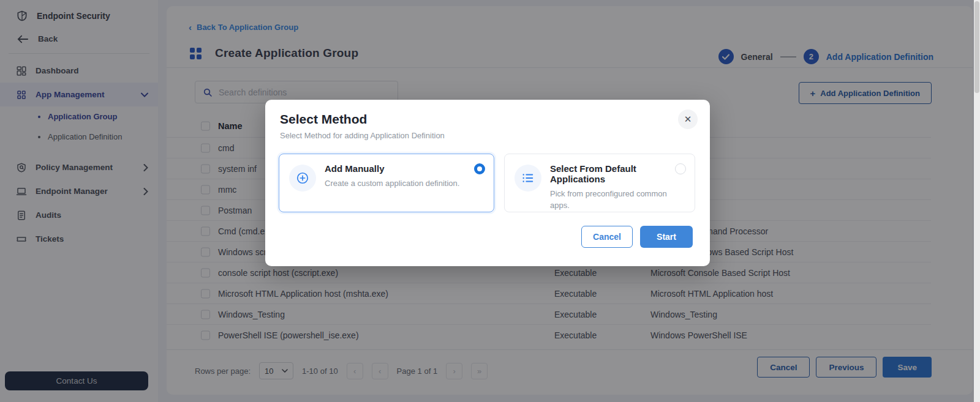 The height and width of the screenshot is (402, 980). What do you see at coordinates (487, 183) in the screenshot?
I see `method-options: Add Manually Create a custom application…` at bounding box center [487, 183].